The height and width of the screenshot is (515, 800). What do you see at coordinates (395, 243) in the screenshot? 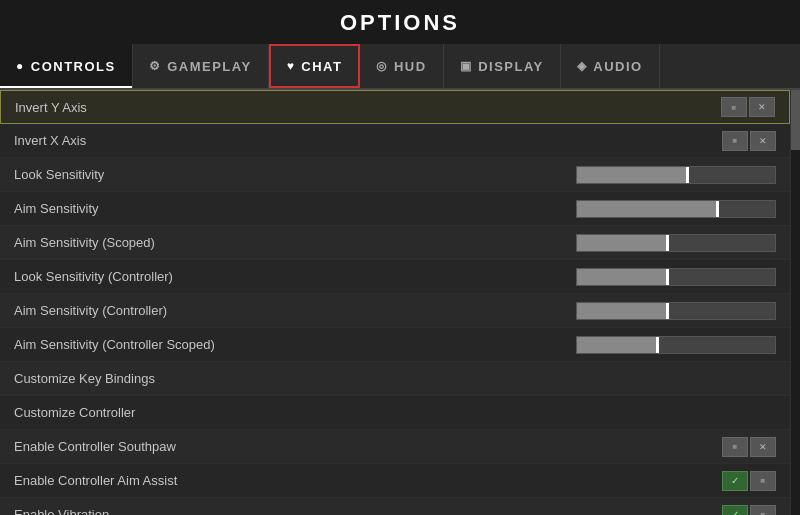
I see `setting-row-aim-sensitivity-scoped: Aim Sensitivity (Scoped)` at bounding box center [395, 243].